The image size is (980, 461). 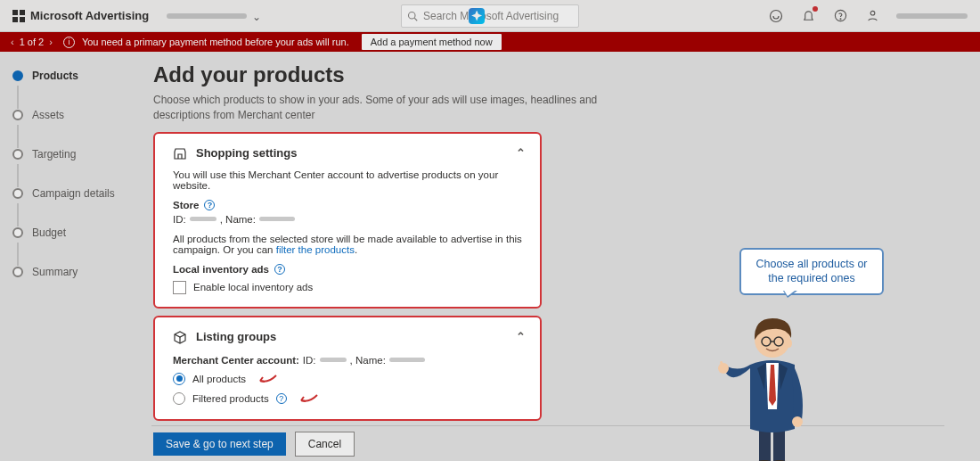 I want to click on shopping-settings-header: Shopping settings, so click(x=246, y=153).